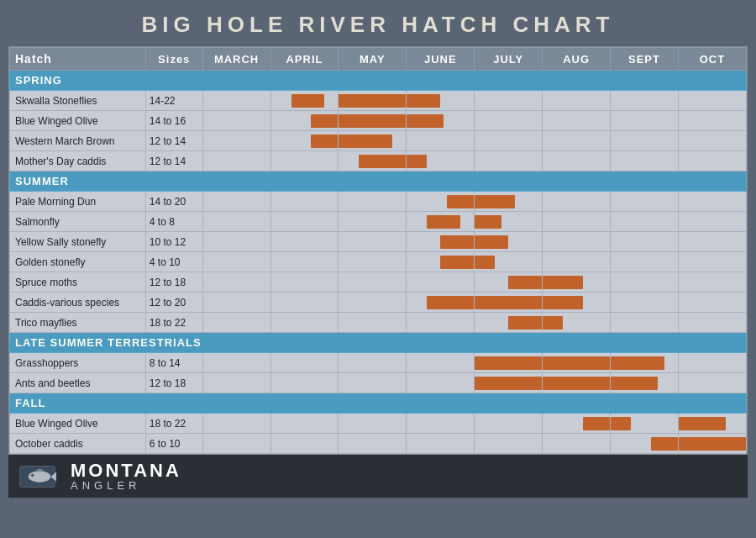  What do you see at coordinates (378, 262) in the screenshot?
I see `table-row: Golden stonefly4 to 10` at bounding box center [378, 262].